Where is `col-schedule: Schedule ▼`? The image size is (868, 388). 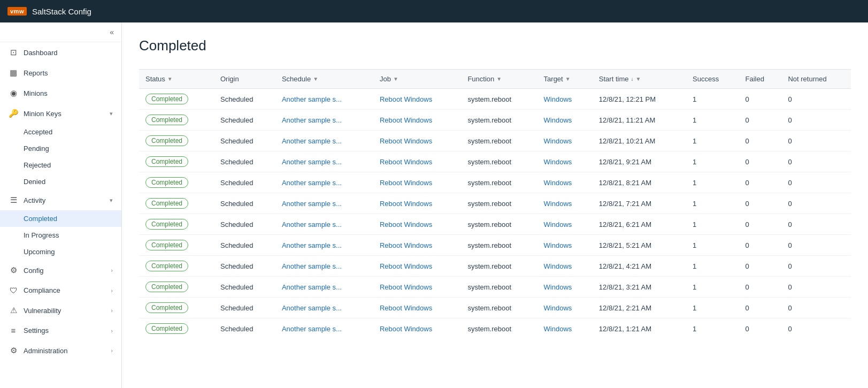
col-schedule: Schedule ▼ is located at coordinates (324, 79).